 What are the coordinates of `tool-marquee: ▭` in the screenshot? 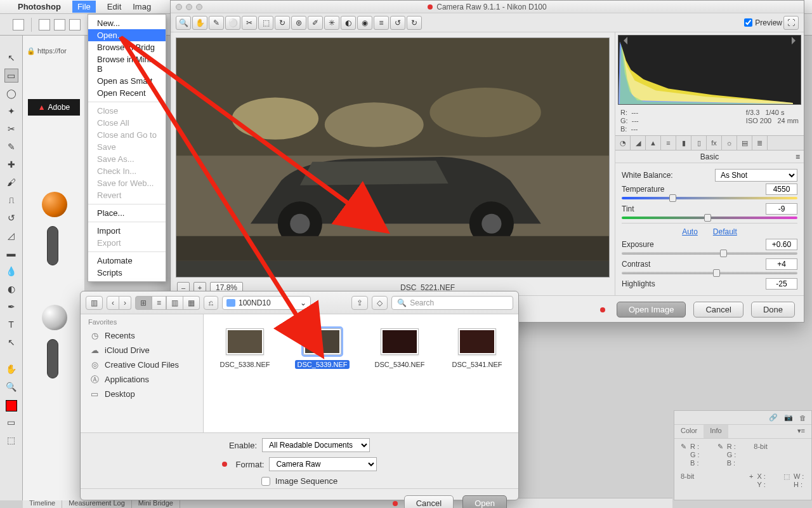 It's located at (11, 76).